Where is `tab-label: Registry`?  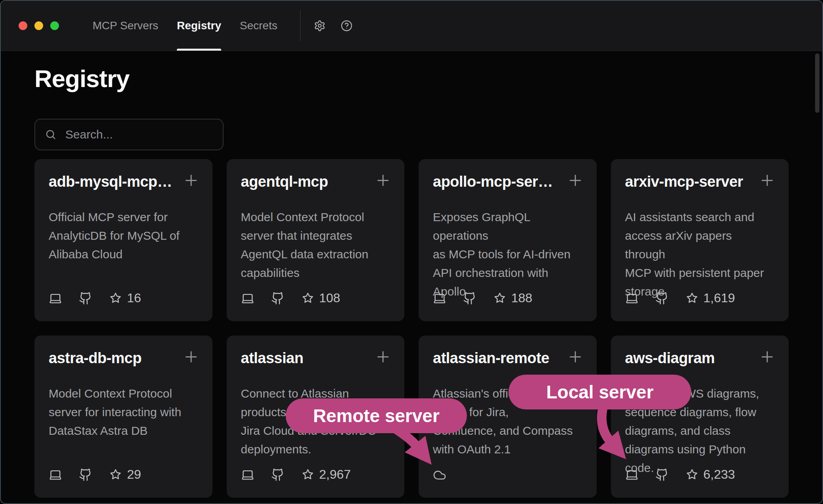
tab-label: Registry is located at coordinates (199, 26).